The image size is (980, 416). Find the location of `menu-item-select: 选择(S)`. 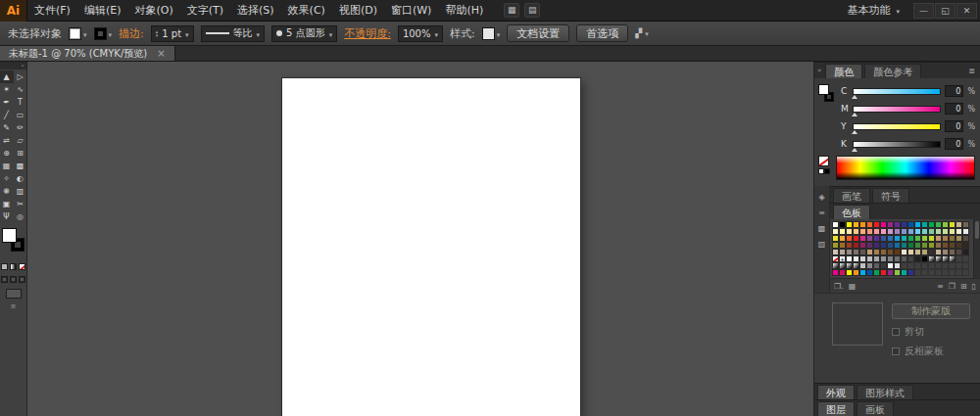

menu-item-select: 选择(S) is located at coordinates (256, 10).